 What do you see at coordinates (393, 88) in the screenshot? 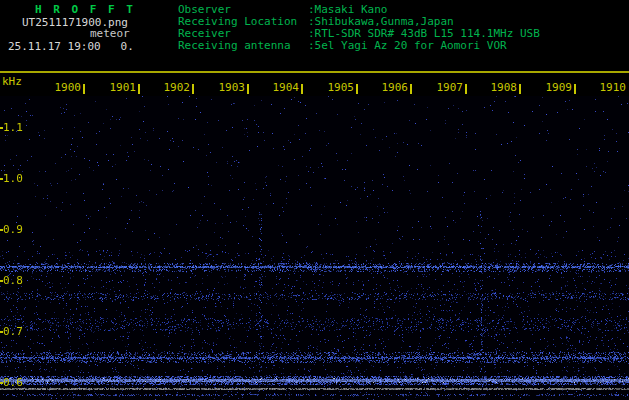
I see `x-tick-label: 1906` at bounding box center [393, 88].